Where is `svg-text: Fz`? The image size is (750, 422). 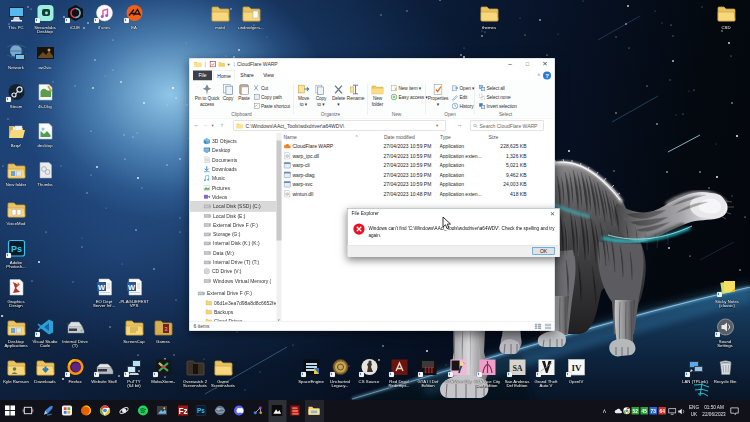 svg-text: Fz is located at coordinates (182, 412).